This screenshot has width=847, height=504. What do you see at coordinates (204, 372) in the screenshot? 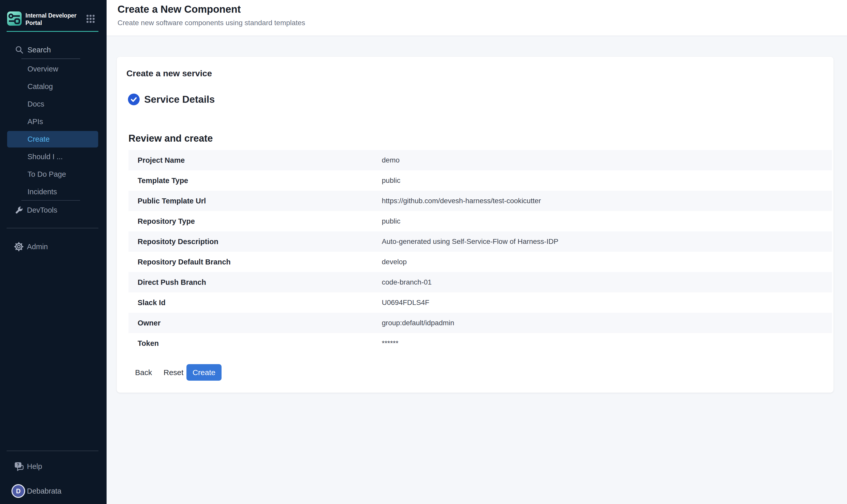
I see `create-button: Create` at bounding box center [204, 372].